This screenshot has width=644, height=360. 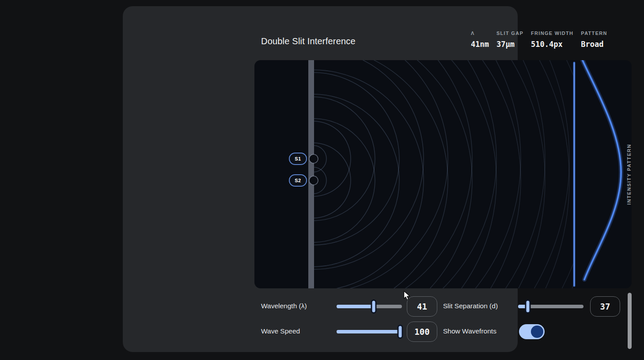 What do you see at coordinates (355, 306) in the screenshot?
I see `wavelength-slider-fill` at bounding box center [355, 306].